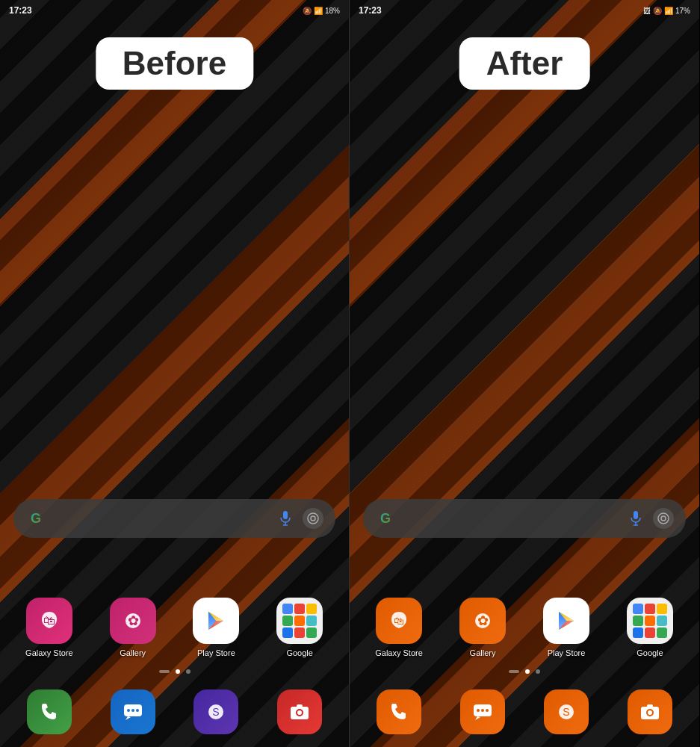 The width and height of the screenshot is (700, 747). What do you see at coordinates (175, 10) in the screenshot?
I see `before-status-bar: 17:23 🔕 📶 18%` at bounding box center [175, 10].